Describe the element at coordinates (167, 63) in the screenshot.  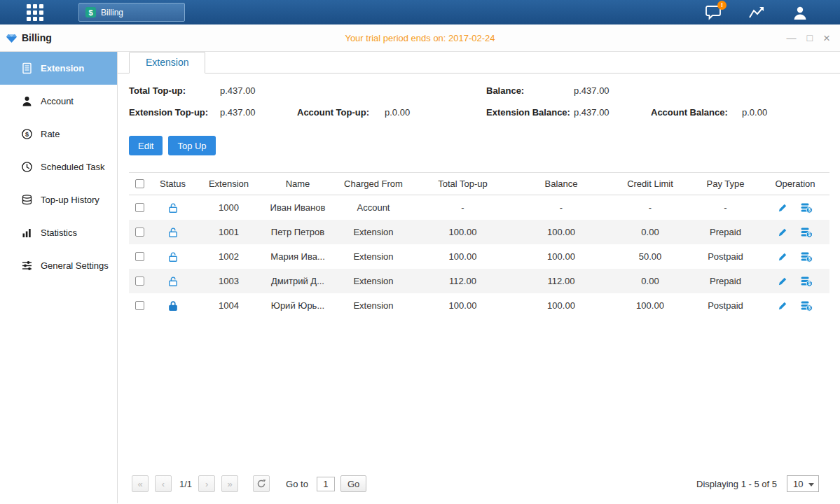
I see `tab-extension: Extension` at that location.